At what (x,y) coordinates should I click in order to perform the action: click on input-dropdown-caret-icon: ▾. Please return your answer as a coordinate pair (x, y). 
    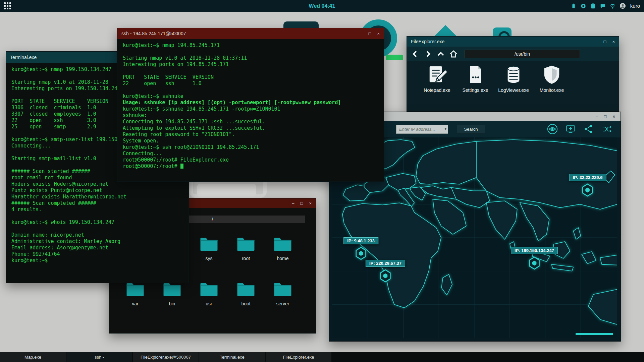
    Looking at the image, I should click on (445, 129).